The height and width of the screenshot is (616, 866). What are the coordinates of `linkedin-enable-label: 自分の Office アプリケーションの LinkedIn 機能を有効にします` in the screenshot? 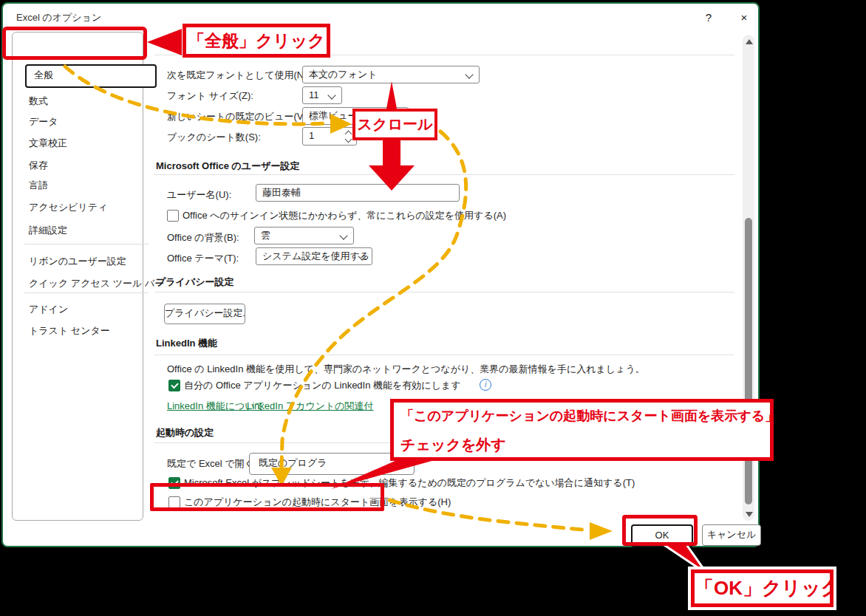 It's located at (322, 386).